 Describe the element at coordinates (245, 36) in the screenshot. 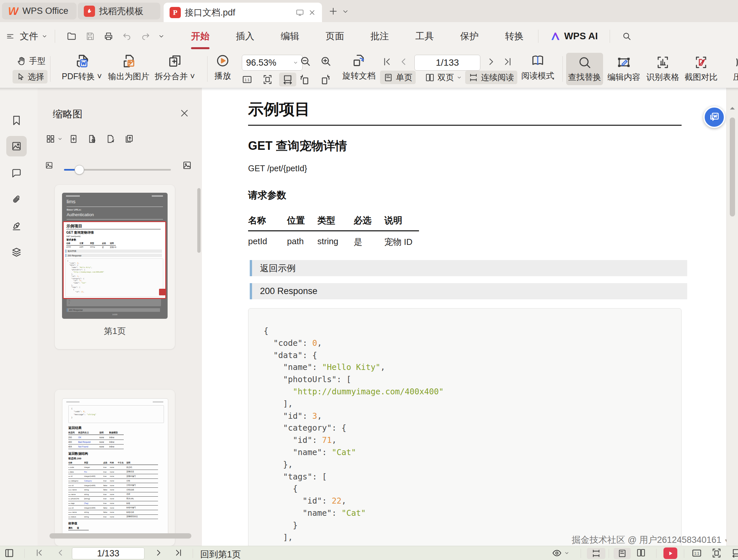

I see `menu-item-插入: 插入` at that location.